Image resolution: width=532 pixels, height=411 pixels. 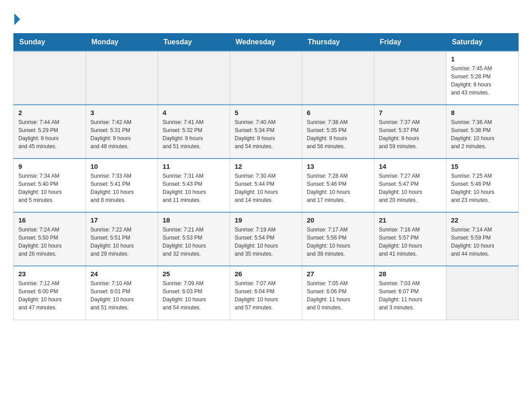 I want to click on calendar-cell: 2Sunrise: 7:44 AM Sunset: 5:29 PM Daylig…, so click(x=50, y=132).